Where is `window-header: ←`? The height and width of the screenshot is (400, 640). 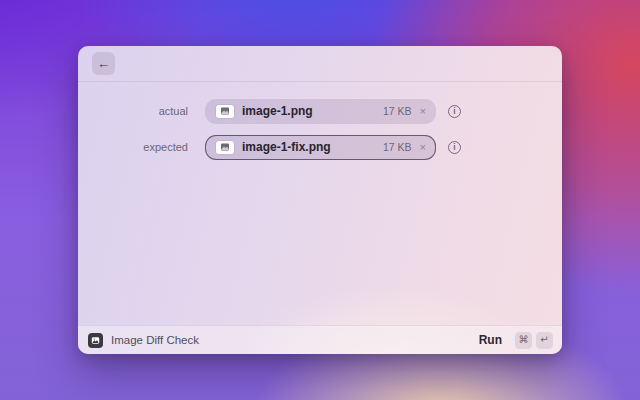
window-header: ← is located at coordinates (320, 64).